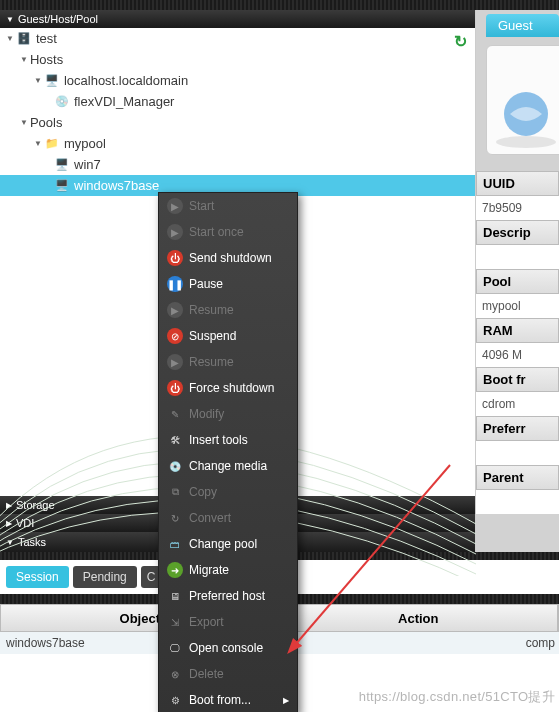 The image size is (559, 712). I want to click on ctx-open-console: 🖵Open console, so click(228, 648).